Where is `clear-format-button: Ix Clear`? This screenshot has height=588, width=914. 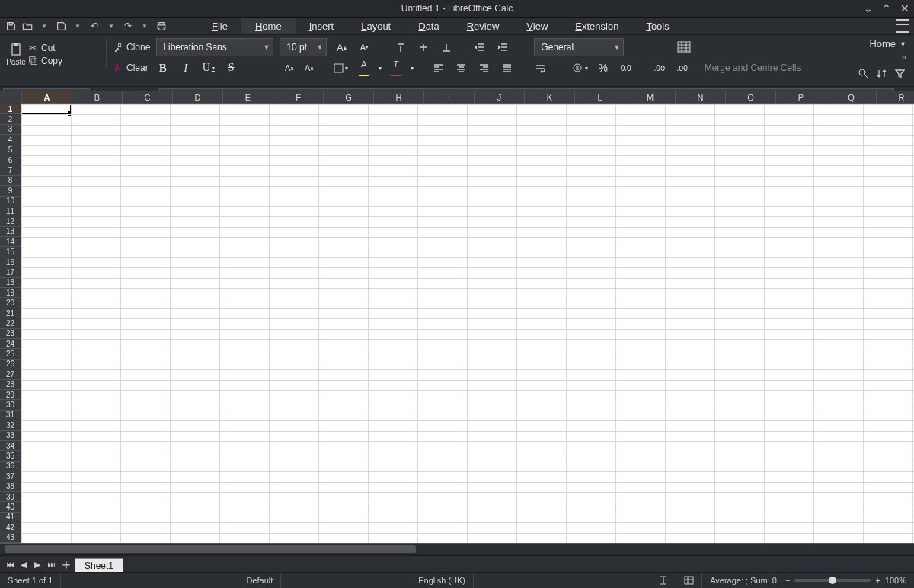
clear-format-button: Ix Clear is located at coordinates (131, 68).